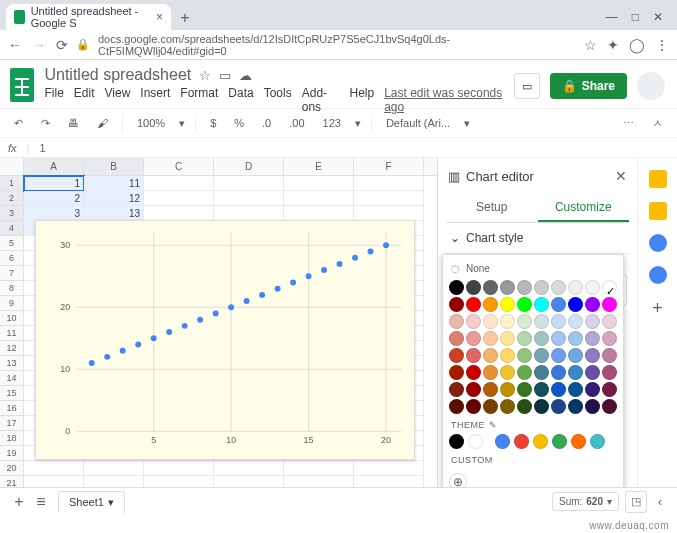 This screenshot has width=677, height=533. What do you see at coordinates (54, 184) in the screenshot?
I see `cell: 1` at bounding box center [54, 184].